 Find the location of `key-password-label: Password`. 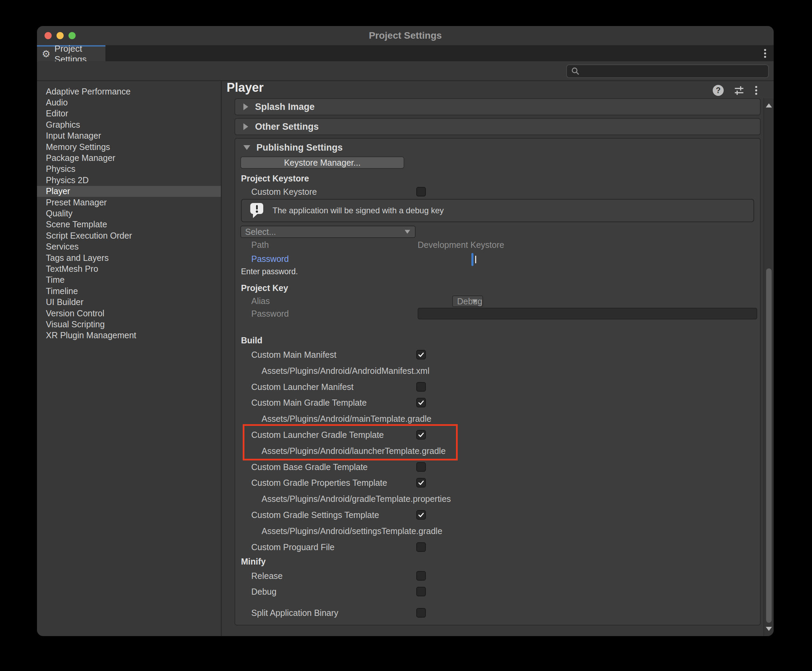

key-password-label: Password is located at coordinates (262, 314).